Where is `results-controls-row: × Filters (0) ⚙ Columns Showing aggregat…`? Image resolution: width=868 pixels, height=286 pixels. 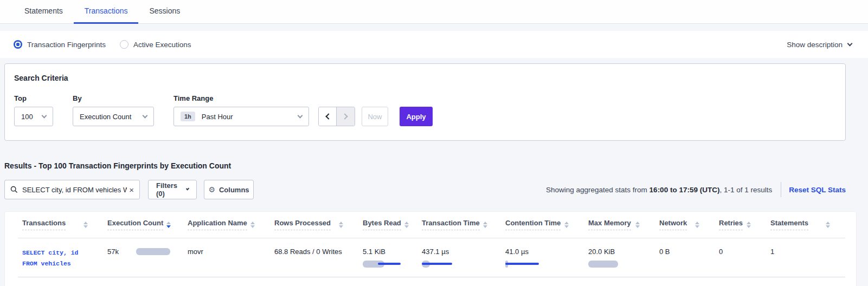 results-controls-row: × Filters (0) ⚙ Columns Showing aggregat… is located at coordinates (425, 190).